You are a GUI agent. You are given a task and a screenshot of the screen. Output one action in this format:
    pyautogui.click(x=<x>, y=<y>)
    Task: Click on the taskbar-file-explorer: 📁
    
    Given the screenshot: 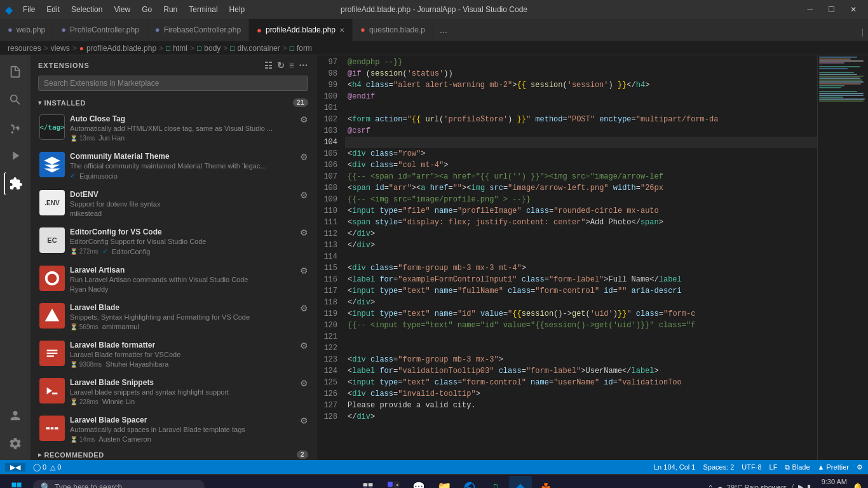 What is the action you would take?
    pyautogui.click(x=444, y=482)
    